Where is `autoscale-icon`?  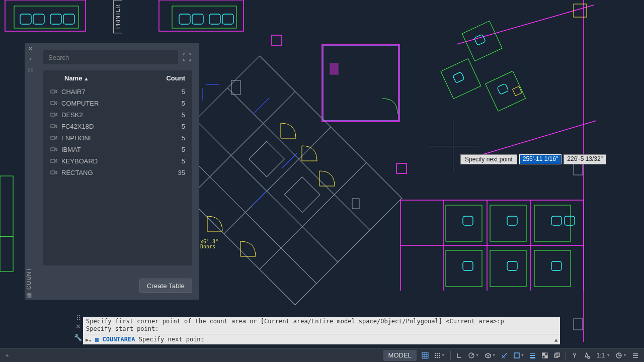
autoscale-icon is located at coordinates (587, 355).